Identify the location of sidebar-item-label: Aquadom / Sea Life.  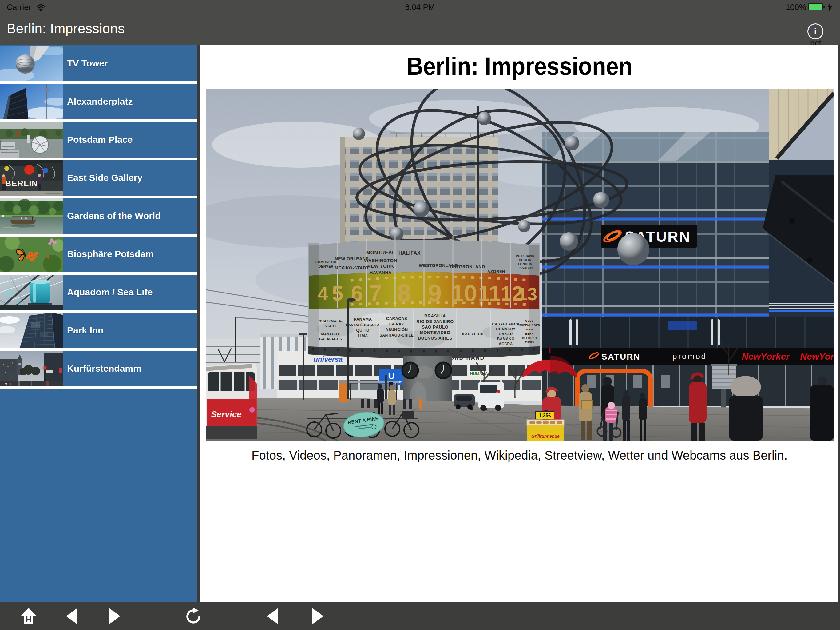
(110, 292).